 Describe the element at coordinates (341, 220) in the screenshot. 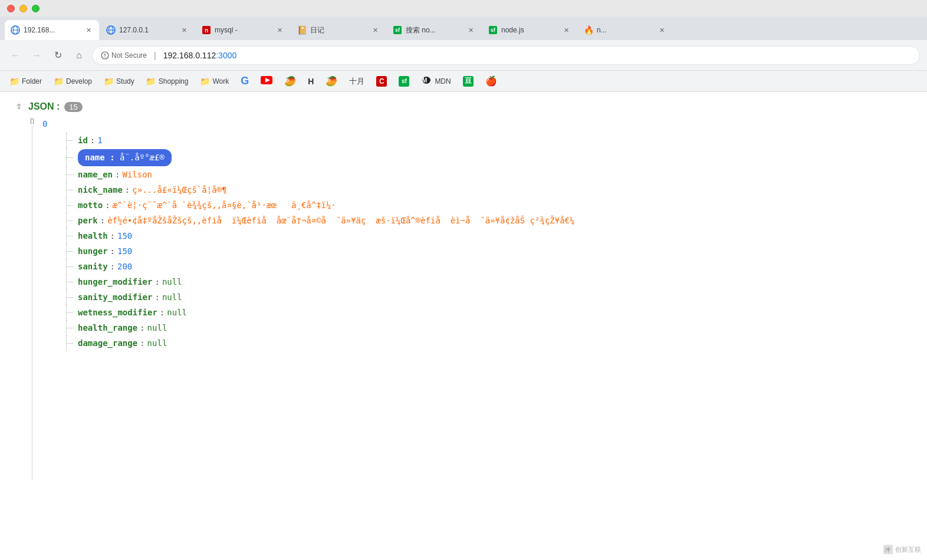

I see `field-value-perk: èf½é•¢å‡ºåŽšåŽšçš,,èfiå ï¼Œèfiå åœ¨å†¬å¤…` at that location.